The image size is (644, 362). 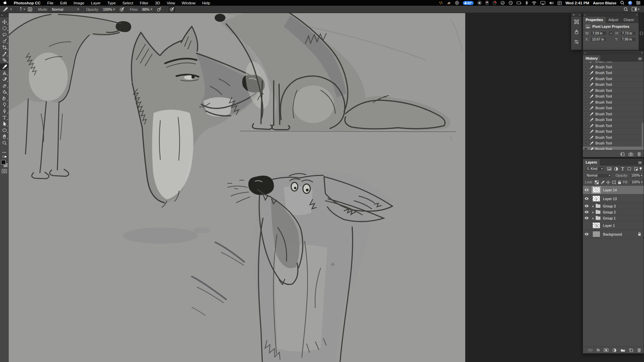 I want to click on app-badge-icon, so click(x=449, y=3).